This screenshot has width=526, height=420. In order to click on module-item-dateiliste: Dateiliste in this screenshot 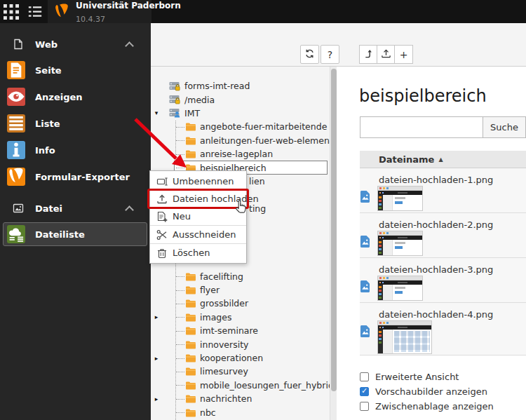, I will do `click(76, 234)`.